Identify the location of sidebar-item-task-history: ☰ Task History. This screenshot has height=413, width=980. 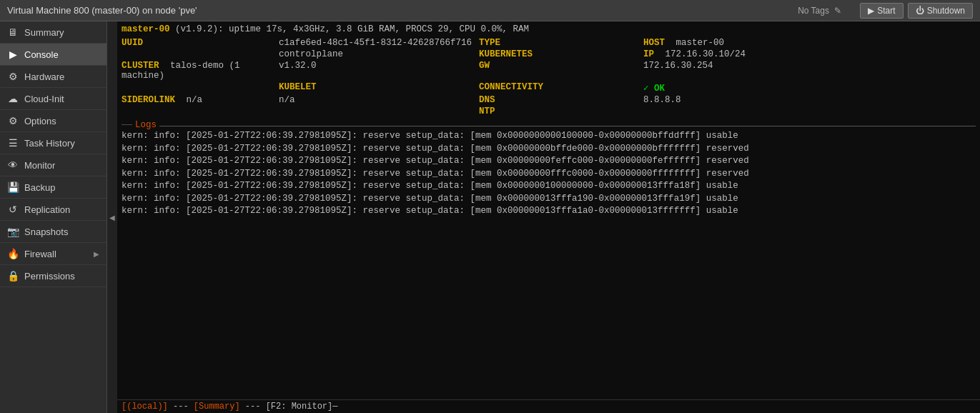
(53, 143).